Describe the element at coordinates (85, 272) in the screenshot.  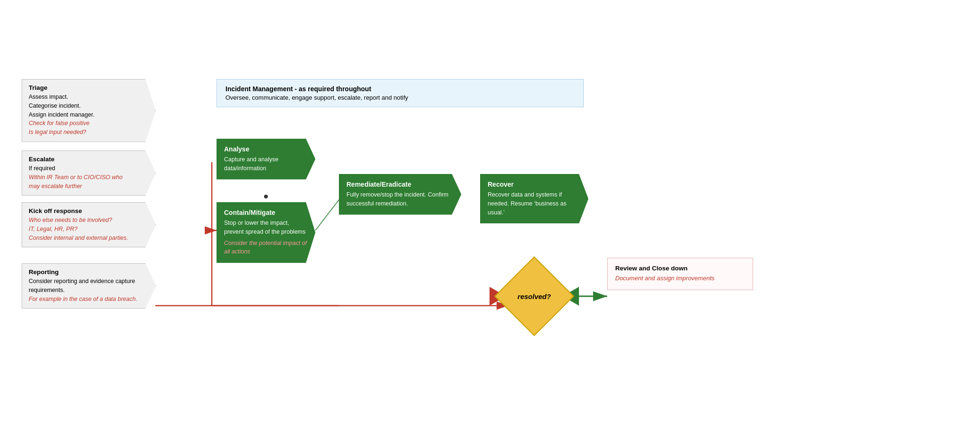
I see `reporting-heading: Reporting` at that location.